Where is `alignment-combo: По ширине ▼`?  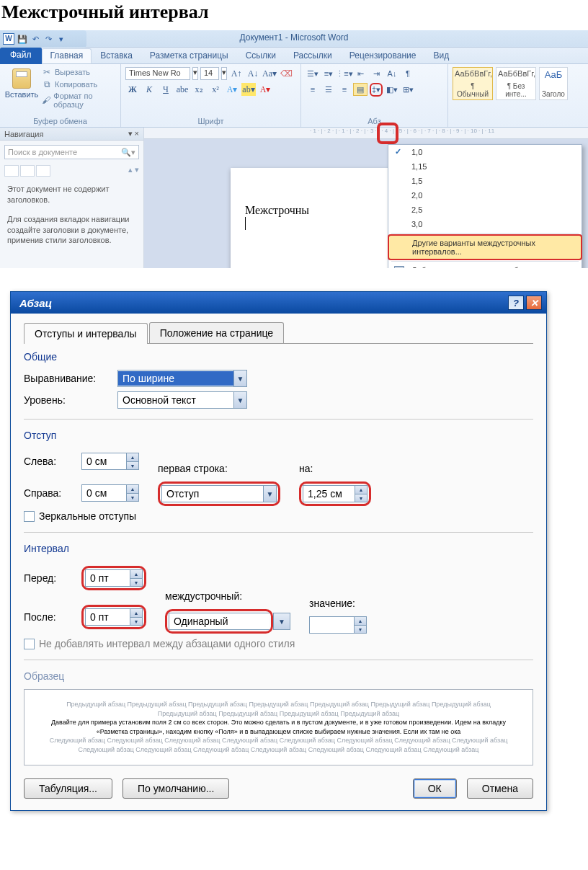 alignment-combo: По ширине ▼ is located at coordinates (182, 378).